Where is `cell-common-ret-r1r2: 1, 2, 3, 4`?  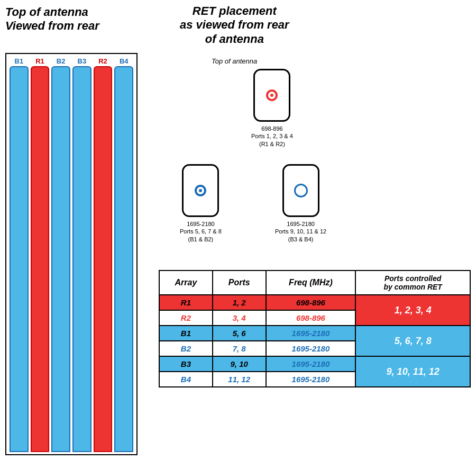 cell-common-ret-r1r2: 1, 2, 3, 4 is located at coordinates (413, 310).